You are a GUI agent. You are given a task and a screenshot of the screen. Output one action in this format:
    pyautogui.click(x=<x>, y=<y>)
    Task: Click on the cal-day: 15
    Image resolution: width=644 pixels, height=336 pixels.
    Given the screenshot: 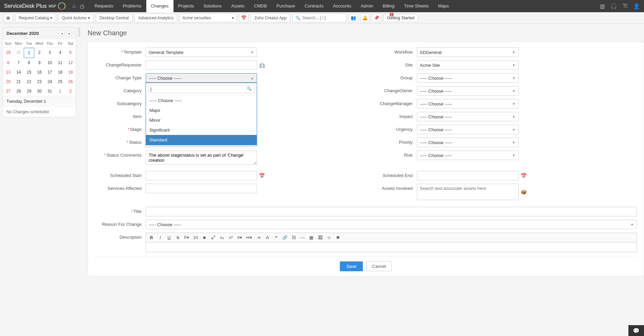 What is the action you would take?
    pyautogui.click(x=29, y=72)
    